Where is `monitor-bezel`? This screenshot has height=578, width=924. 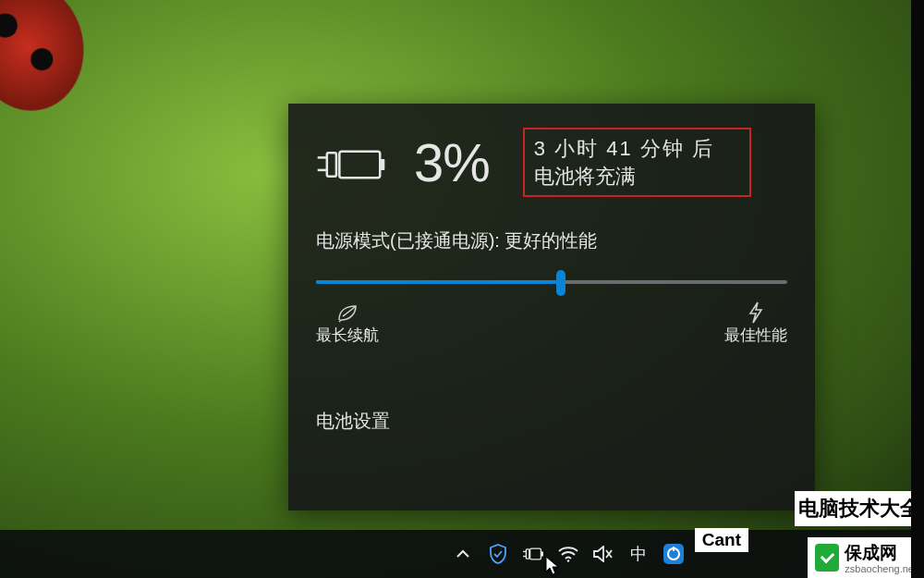 monitor-bezel is located at coordinates (918, 289).